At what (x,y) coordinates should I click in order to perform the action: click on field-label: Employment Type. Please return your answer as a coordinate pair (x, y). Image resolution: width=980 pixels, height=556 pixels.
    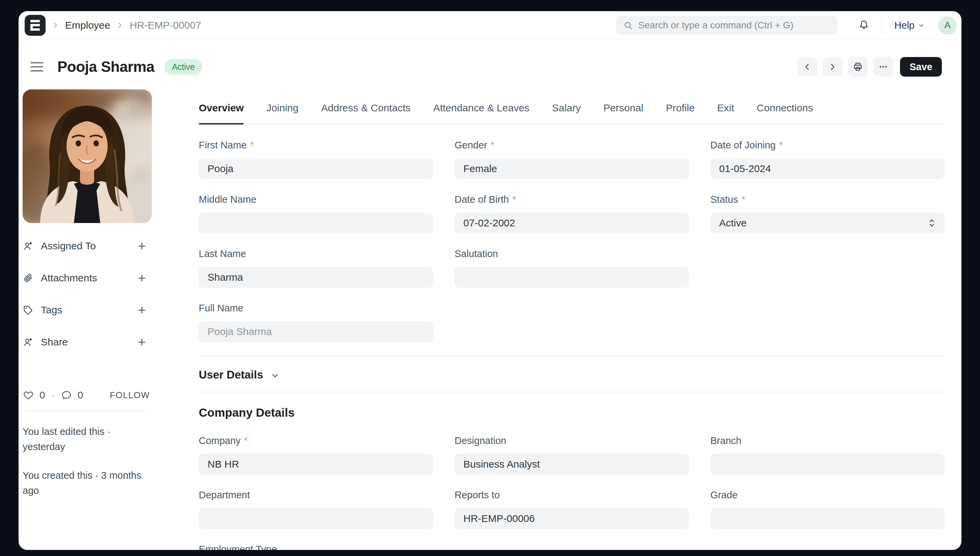
    Looking at the image, I should click on (238, 547).